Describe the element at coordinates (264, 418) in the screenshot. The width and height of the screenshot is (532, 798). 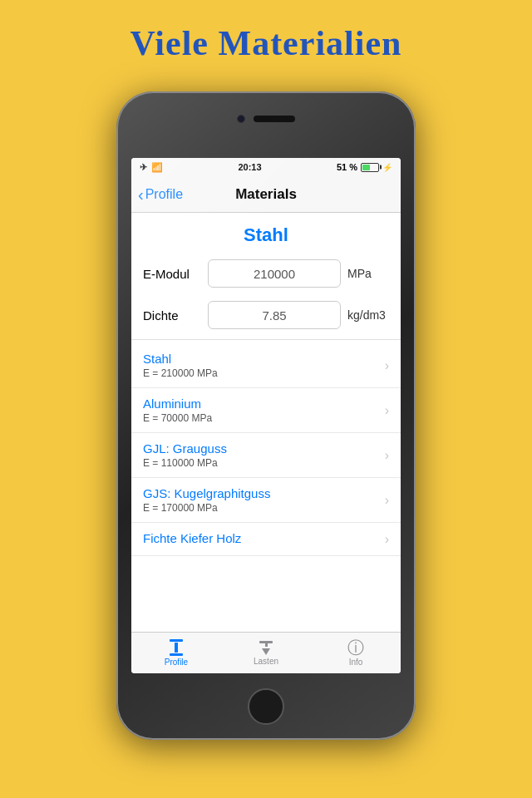
I see `material-item-desc: E = 70000 MPa` at that location.